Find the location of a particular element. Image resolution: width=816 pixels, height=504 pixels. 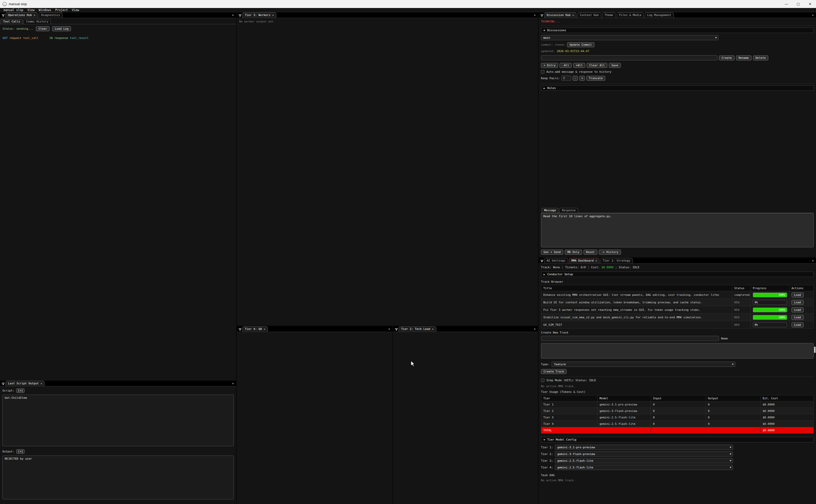

tier3-model-select: gemini-2.5-flash-lite ▼ is located at coordinates (644, 461).